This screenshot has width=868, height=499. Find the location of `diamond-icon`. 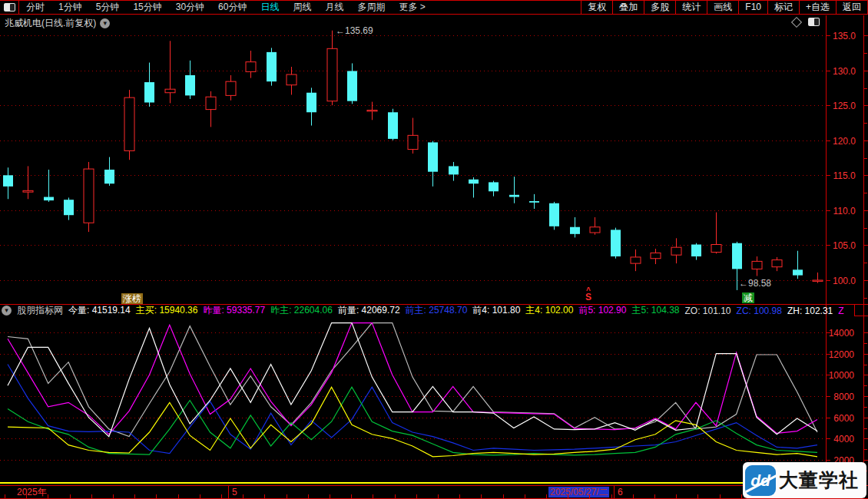

diamond-icon is located at coordinates (797, 21).